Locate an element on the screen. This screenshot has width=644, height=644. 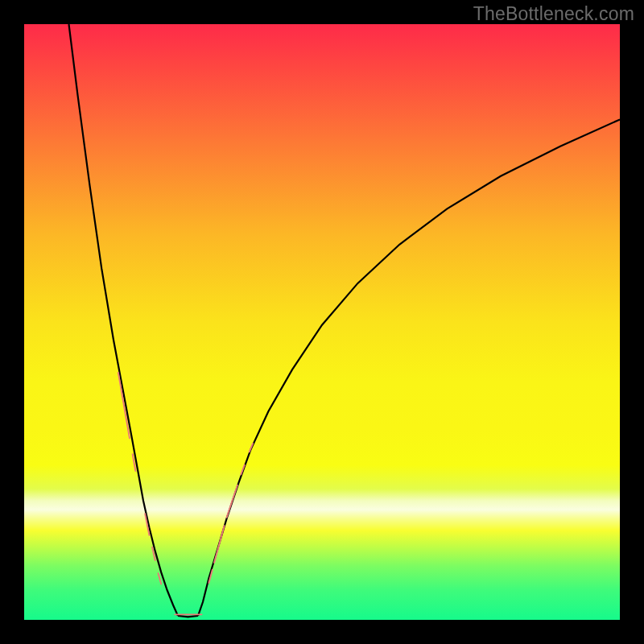
watermark-text: TheBottleneck.com is located at coordinates (554, 14).